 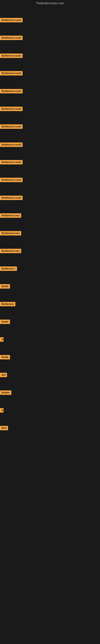 What do you see at coordinates (2, 340) in the screenshot?
I see `bottleneck-item-19: B` at bounding box center [2, 340].